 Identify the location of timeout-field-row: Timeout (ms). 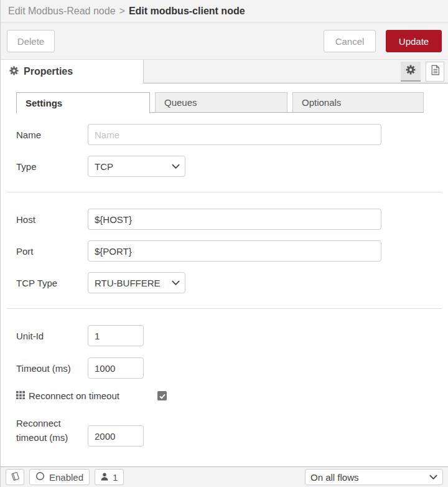
(224, 368).